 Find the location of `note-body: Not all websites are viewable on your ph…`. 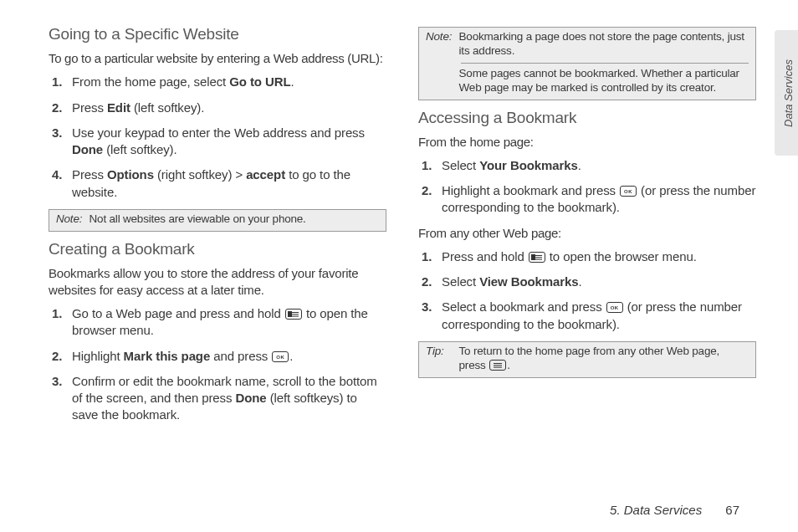

note-body: Not all websites are viewable on your ph… is located at coordinates (233, 219).